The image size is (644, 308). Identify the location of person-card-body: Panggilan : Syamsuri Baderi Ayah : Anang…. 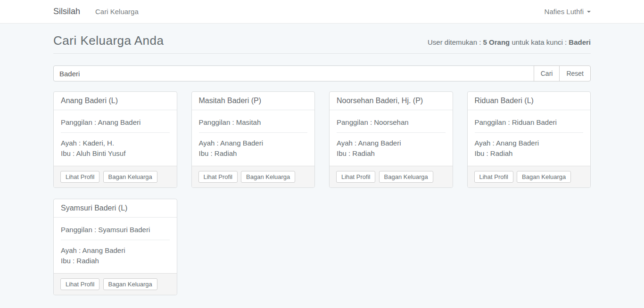
(115, 245).